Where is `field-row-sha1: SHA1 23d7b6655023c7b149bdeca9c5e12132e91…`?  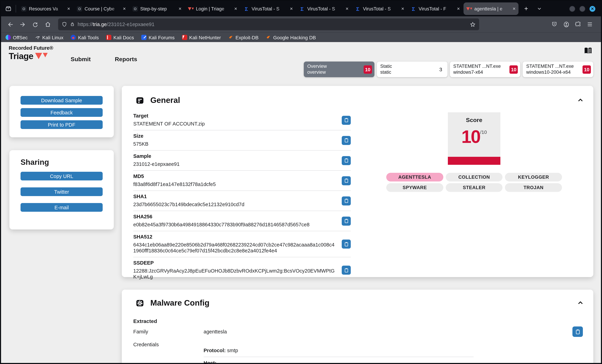 field-row-sha1: SHA1 23d7b6655023c7b149bdeca9c5e12132e91… is located at coordinates (242, 201).